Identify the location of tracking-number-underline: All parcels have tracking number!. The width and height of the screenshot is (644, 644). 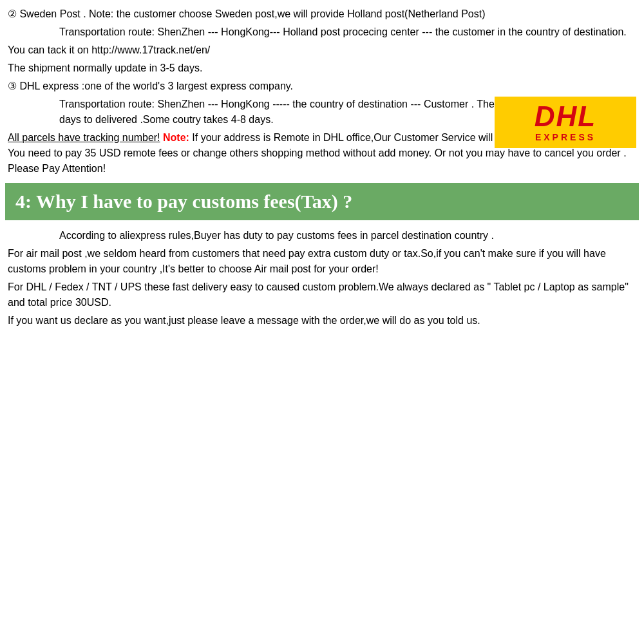
(84, 138).